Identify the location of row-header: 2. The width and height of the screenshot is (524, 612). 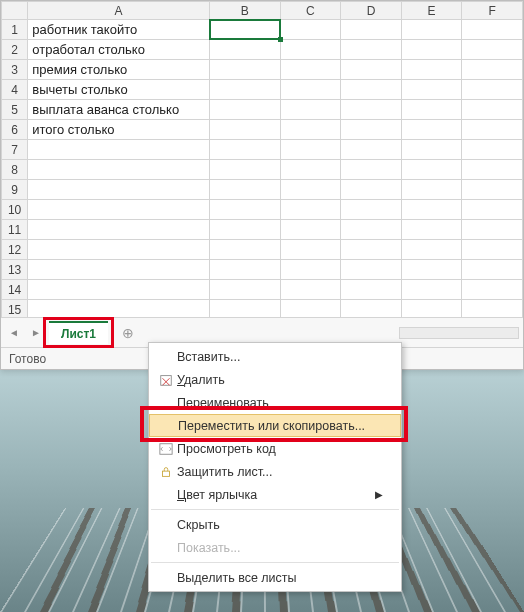
(15, 50).